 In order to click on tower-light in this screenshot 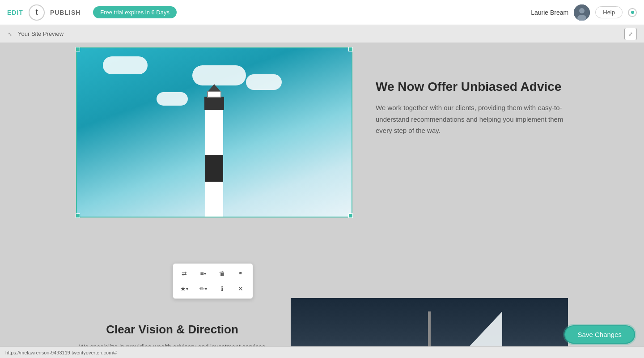, I will do `click(214, 94)`.